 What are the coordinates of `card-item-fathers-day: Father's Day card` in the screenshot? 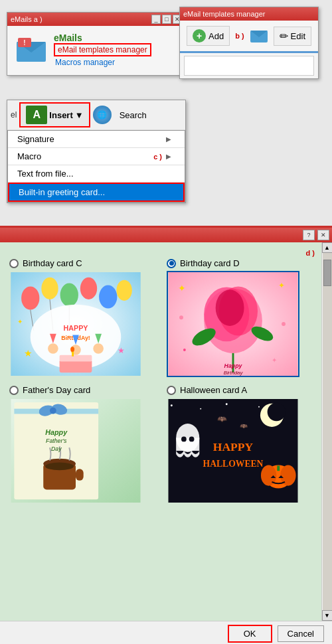 It's located at (84, 445).